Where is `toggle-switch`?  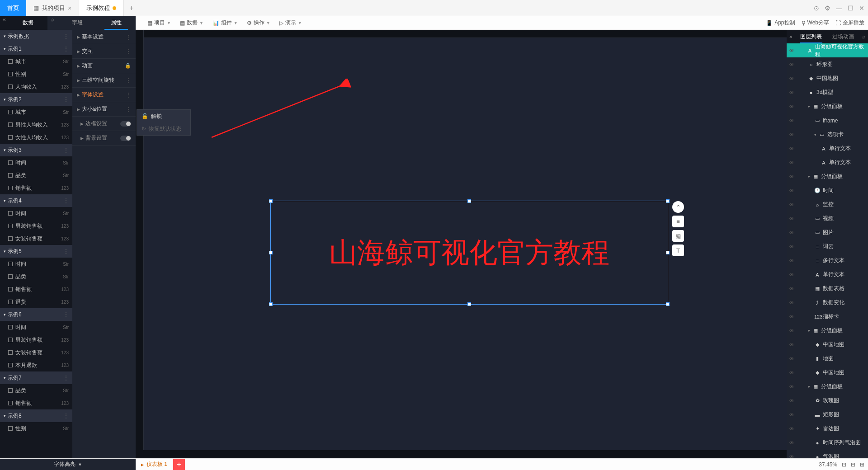
toggle-switch is located at coordinates (126, 138).